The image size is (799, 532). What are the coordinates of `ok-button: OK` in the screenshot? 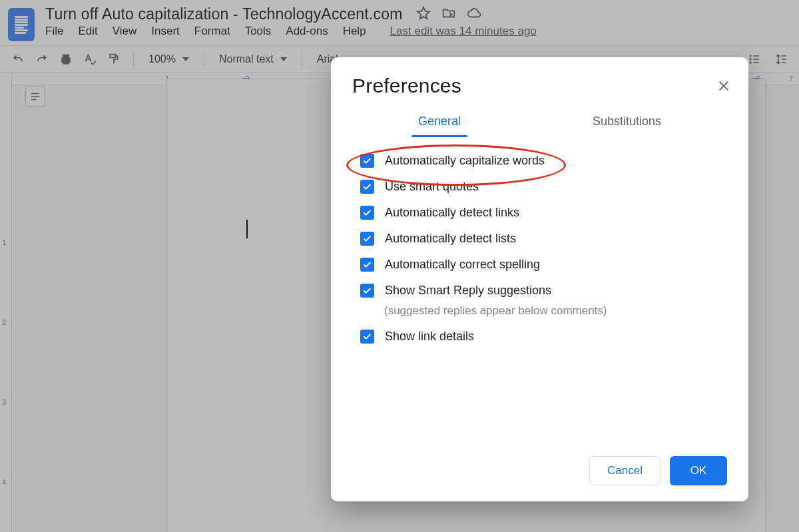 It's located at (698, 471).